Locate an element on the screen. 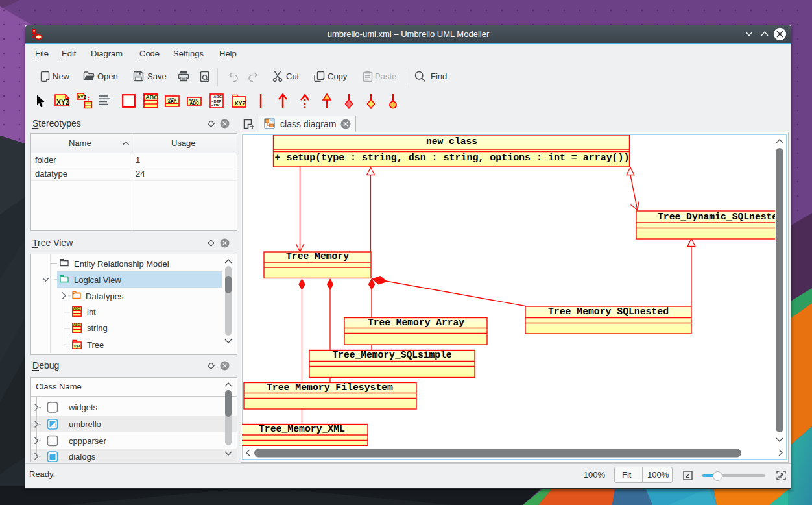 The width and height of the screenshot is (812, 505). svg-text: Tree_Memory_Array is located at coordinates (416, 323).